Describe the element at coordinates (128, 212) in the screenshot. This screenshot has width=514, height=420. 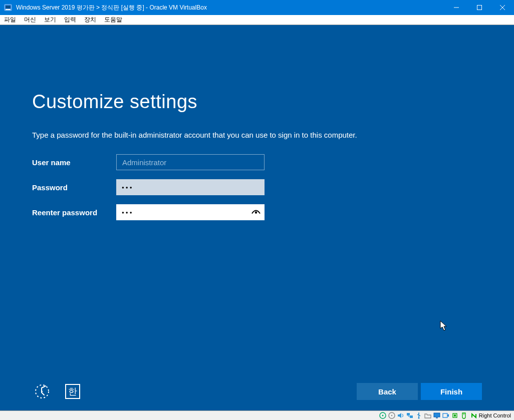
I see `reenter-password-masked-value: ●●●` at that location.